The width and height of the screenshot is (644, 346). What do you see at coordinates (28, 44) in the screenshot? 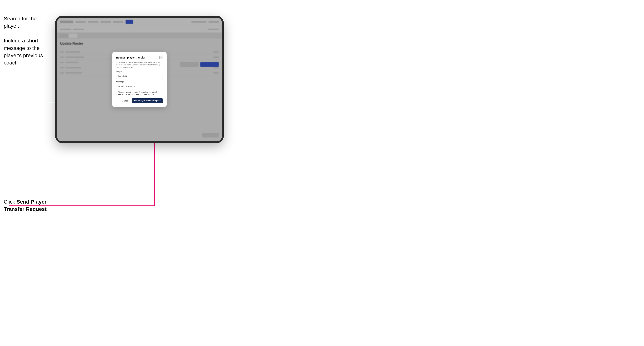
I see `annotation-top: Search for the player. Include a short m…` at bounding box center [28, 44].